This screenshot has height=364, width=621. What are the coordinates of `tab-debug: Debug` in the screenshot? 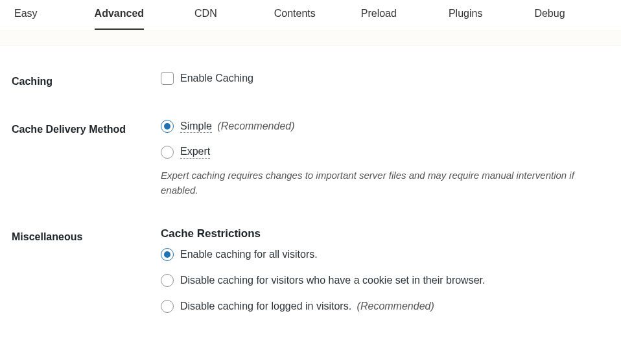 It's located at (550, 15).